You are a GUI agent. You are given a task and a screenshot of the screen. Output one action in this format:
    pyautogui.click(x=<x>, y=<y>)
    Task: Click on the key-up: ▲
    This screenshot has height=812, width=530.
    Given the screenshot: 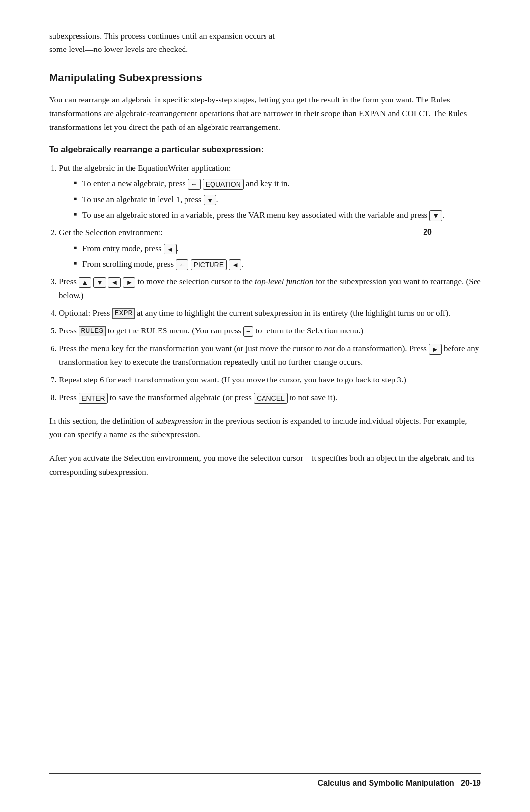 What is the action you would take?
    pyautogui.click(x=85, y=282)
    